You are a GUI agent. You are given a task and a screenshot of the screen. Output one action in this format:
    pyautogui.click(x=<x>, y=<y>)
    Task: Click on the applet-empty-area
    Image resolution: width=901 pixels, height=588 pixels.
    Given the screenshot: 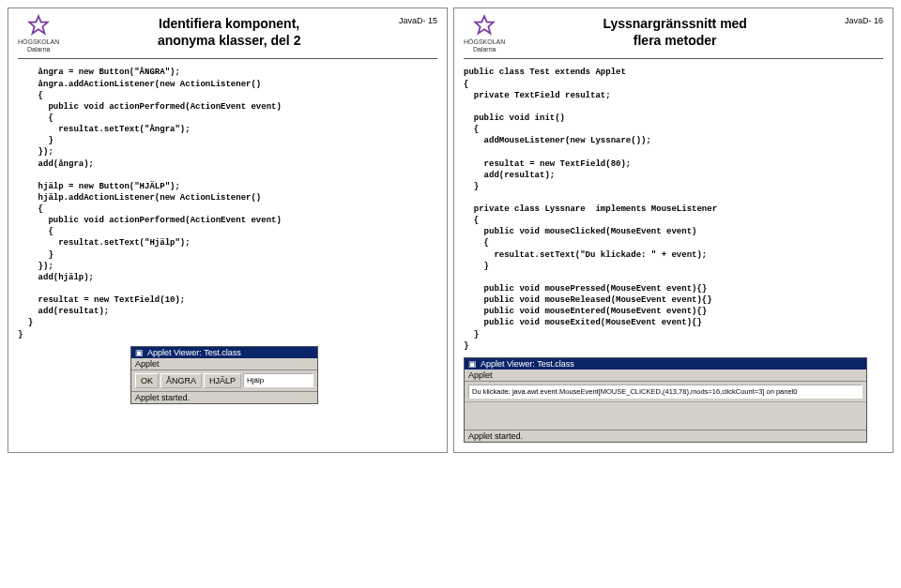 What is the action you would take?
    pyautogui.click(x=665, y=415)
    